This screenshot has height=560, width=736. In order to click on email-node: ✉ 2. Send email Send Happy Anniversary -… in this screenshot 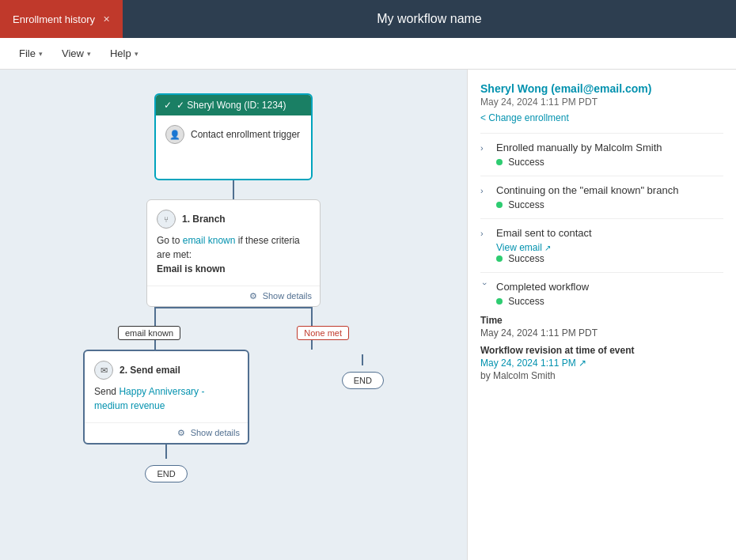, I will do `click(166, 397)`.